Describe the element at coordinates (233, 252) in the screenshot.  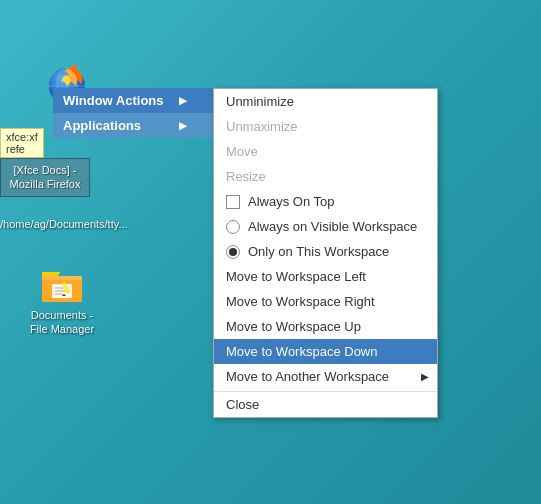
I see `only-this-workspace-radio` at that location.